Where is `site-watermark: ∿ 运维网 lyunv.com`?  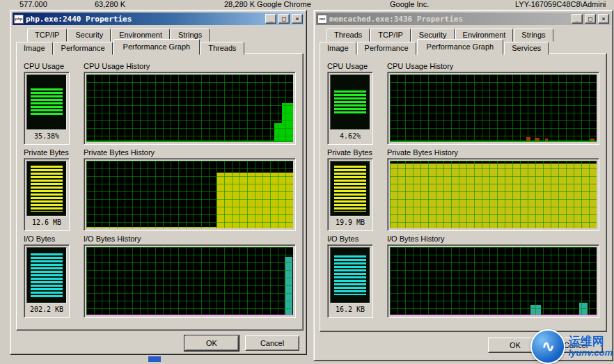 site-watermark: ∿ 运维网 lyunv.com is located at coordinates (572, 347).